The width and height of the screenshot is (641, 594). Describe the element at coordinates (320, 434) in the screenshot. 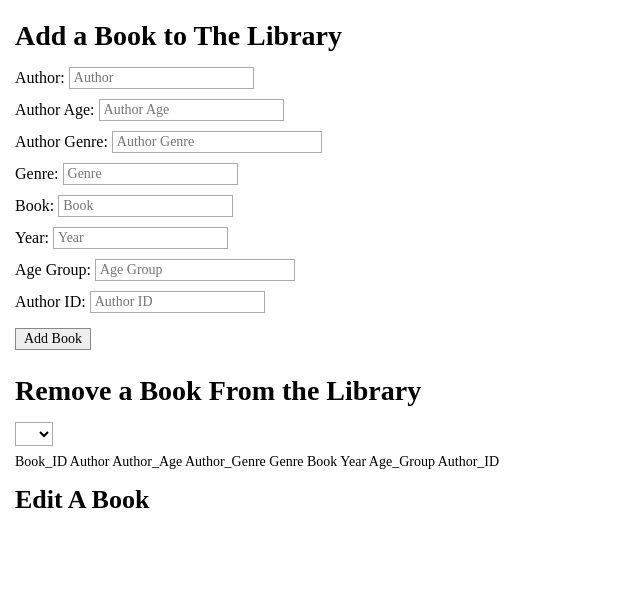

I see `book-select-container` at that location.